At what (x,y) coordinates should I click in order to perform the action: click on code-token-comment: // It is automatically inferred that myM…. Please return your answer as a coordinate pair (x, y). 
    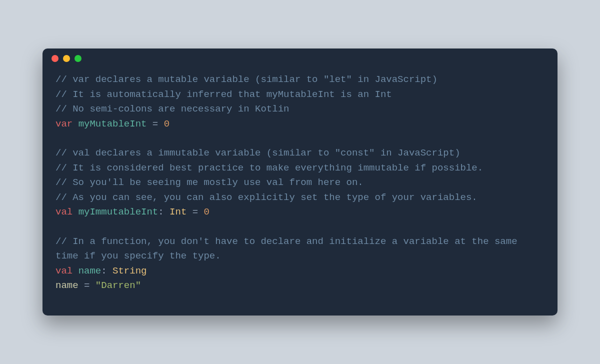
    Looking at the image, I should click on (224, 94).